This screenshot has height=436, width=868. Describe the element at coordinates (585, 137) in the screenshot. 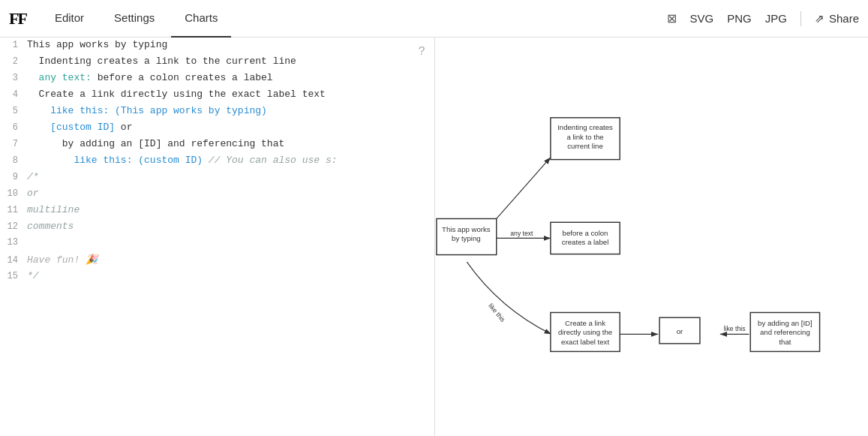

I see `node-indenting-text2: a link to the` at that location.